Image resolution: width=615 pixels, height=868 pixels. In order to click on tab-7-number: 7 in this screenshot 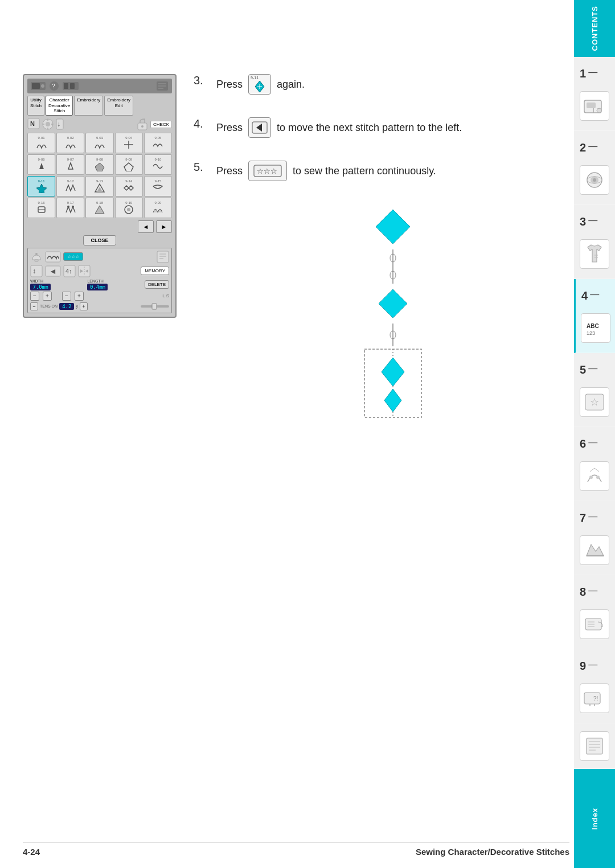, I will do `click(583, 518)`.